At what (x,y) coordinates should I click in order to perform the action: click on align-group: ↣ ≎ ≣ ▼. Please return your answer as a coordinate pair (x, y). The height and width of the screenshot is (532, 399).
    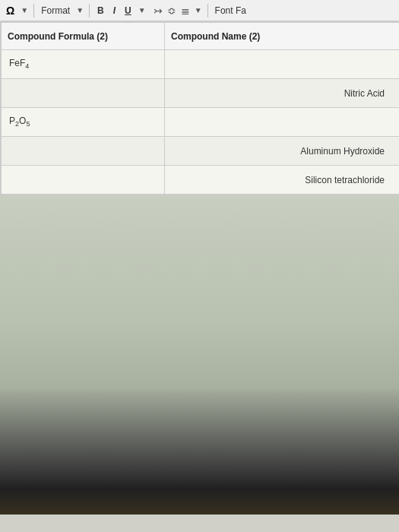
    Looking at the image, I should click on (178, 11).